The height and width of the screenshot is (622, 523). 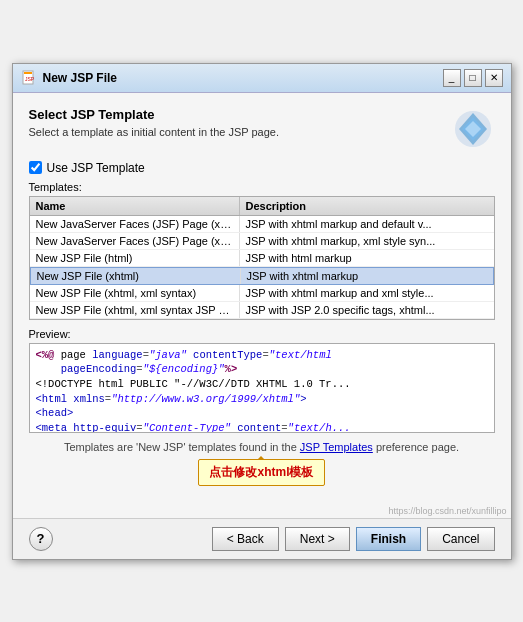 What do you see at coordinates (135, 293) in the screenshot?
I see `row-name: New JSP File (xhtml, xml syntax)` at bounding box center [135, 293].